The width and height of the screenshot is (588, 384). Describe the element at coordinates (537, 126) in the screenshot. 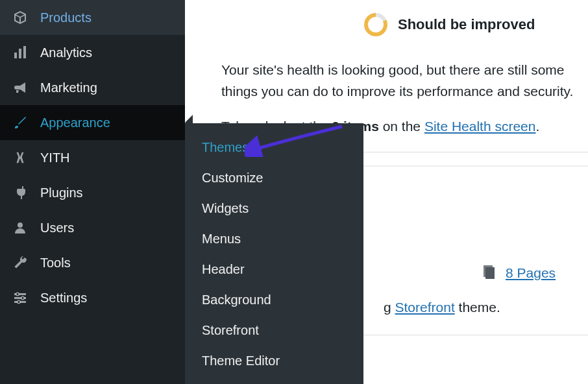

I see `health-take-suffix: .` at that location.